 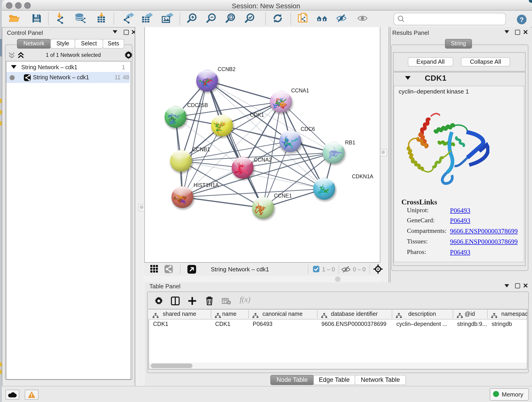 I want to click on svg-text: CCNE1, so click(x=283, y=196).